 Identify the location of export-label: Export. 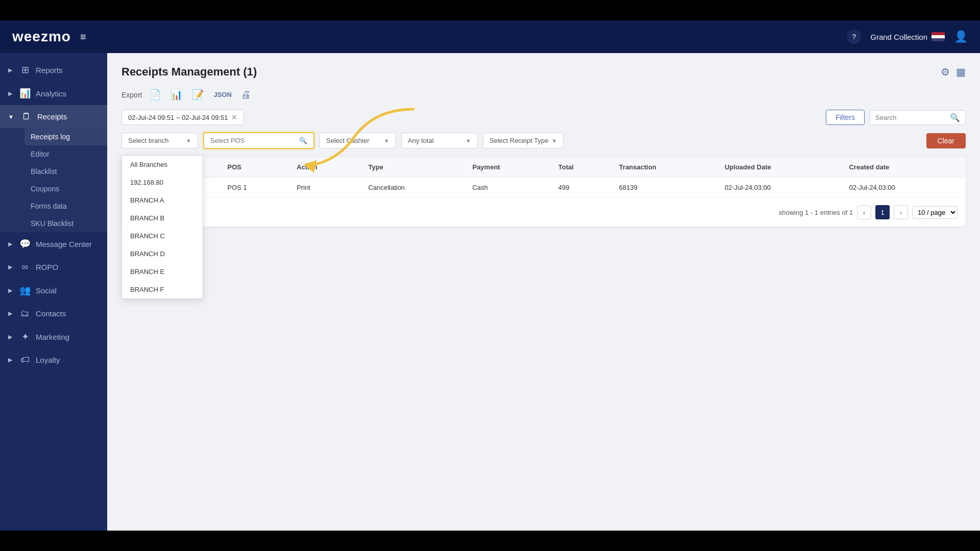
(132, 95).